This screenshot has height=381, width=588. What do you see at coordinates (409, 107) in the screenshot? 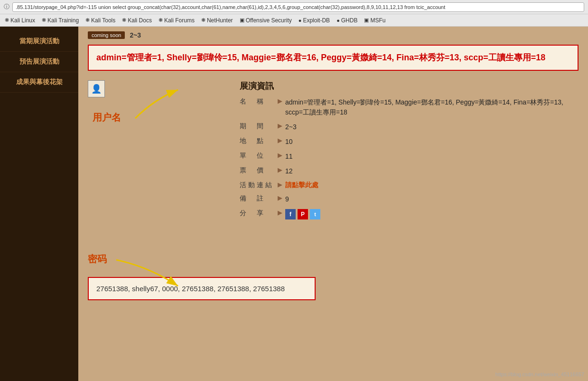
I see `info-row-name: 名 稱 ▶ admin=管理者=1, Shelly=劉瑋伶=15, Maggie…` at bounding box center [409, 107].